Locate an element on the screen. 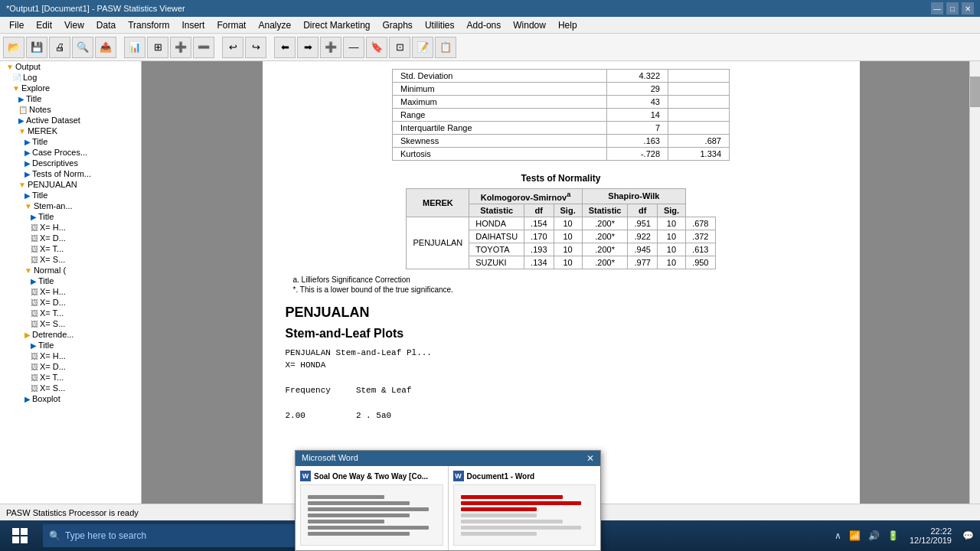  sidebar-item-title2: ▶ Title is located at coordinates (70, 142).